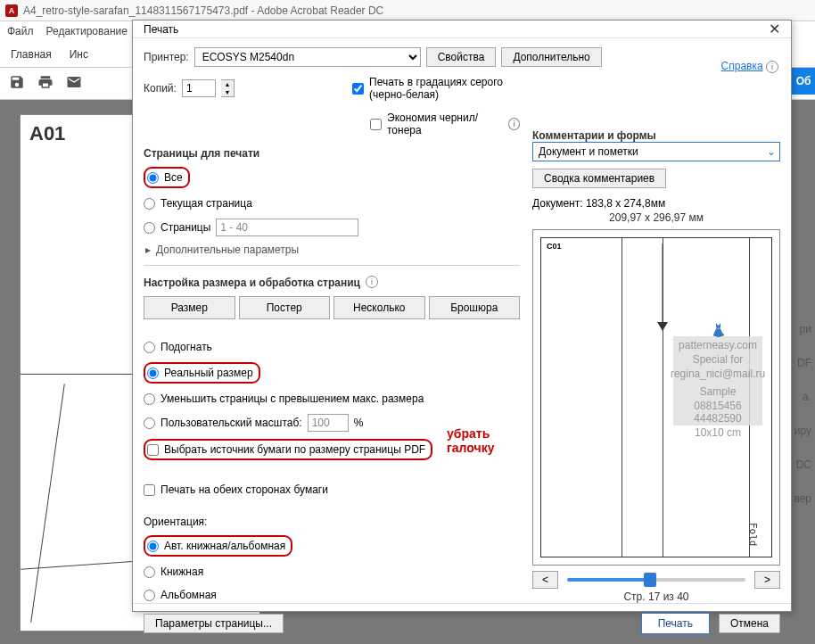 This screenshot has width=815, height=644. What do you see at coordinates (31, 54) in the screenshot?
I see `tab-home: Главная` at bounding box center [31, 54].